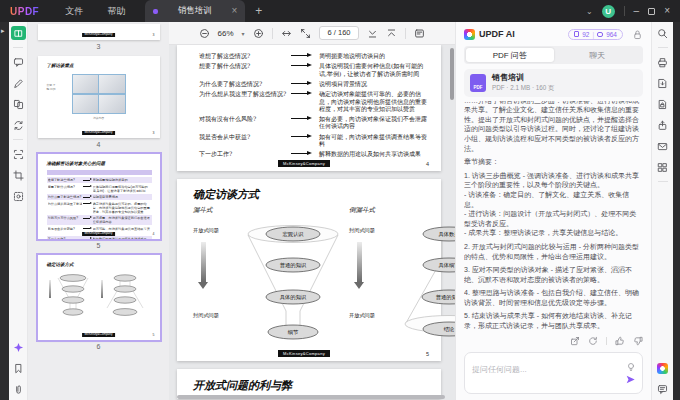 The width and height of the screenshot is (680, 400). What do you see at coordinates (523, 88) in the screenshot?
I see `file-meta: PDF · 2.1 MB · 160 页` at bounding box center [523, 88].